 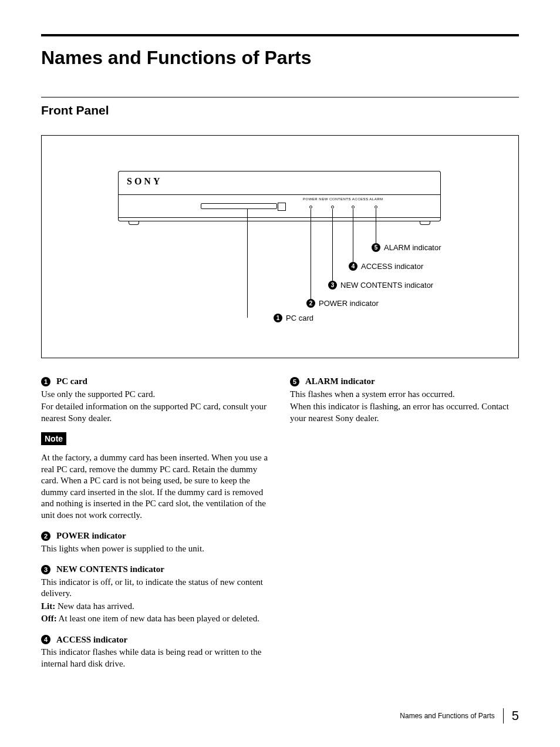 What do you see at coordinates (406, 248) in the screenshot?
I see `callout-5: 5 ALARM indicator` at bounding box center [406, 248].